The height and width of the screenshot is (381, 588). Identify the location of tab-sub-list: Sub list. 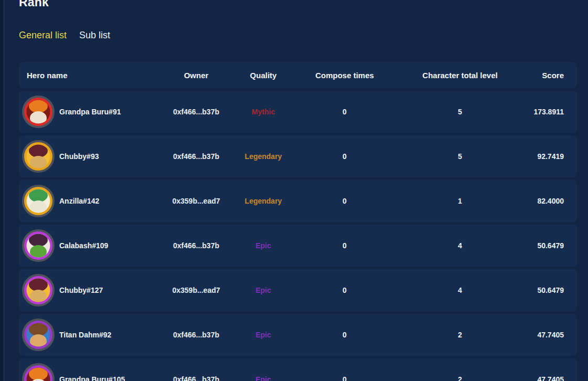
(94, 36).